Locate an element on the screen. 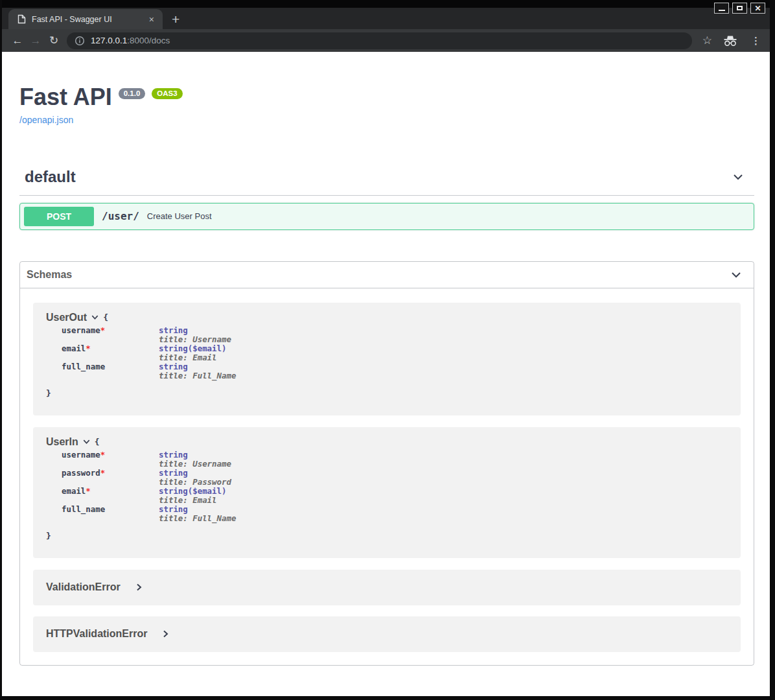 The height and width of the screenshot is (700, 775). menu-kebab-icon: ⋮ is located at coordinates (756, 41).